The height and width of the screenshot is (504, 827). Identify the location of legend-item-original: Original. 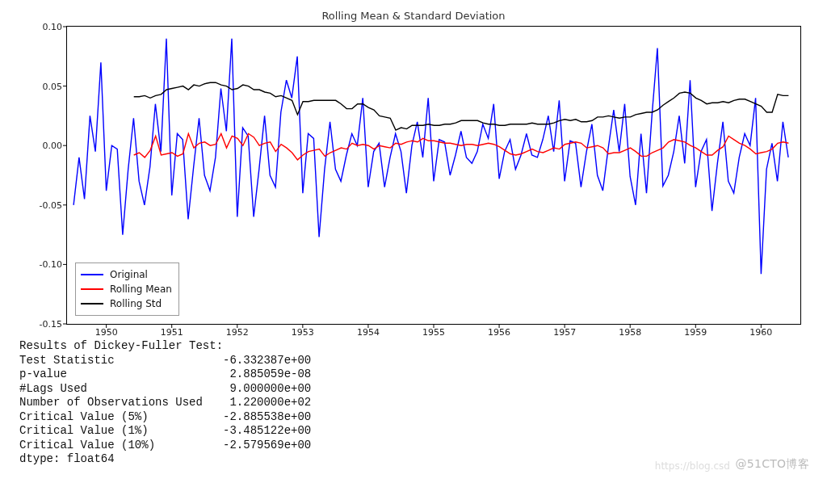
(126, 275).